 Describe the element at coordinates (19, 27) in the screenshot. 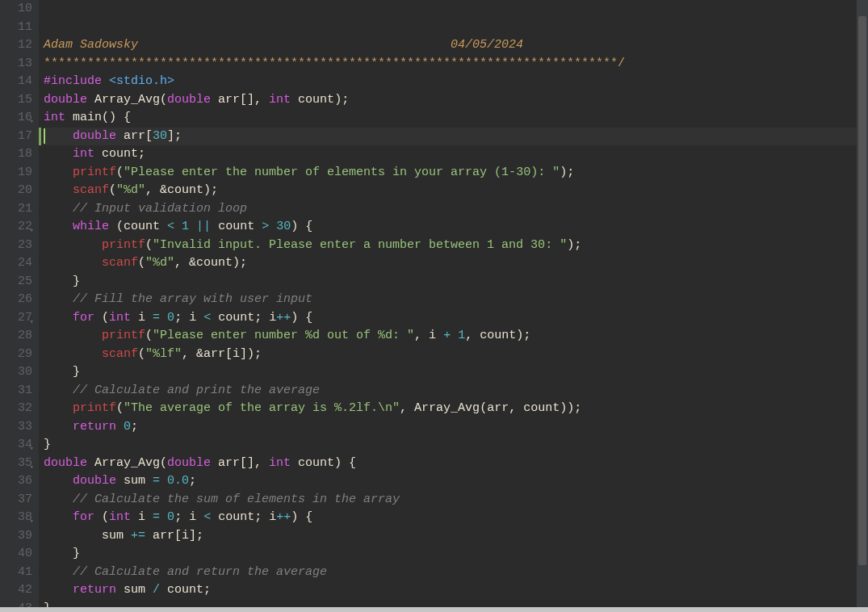

I see `line-number: 11` at that location.